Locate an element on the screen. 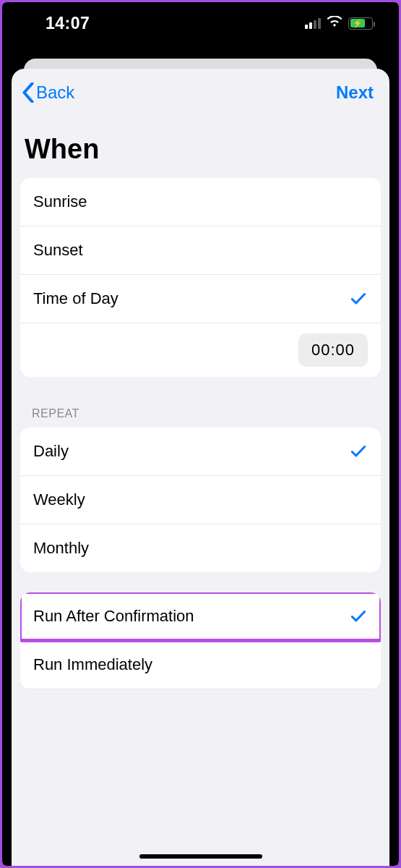  wifi-icon is located at coordinates (335, 23).